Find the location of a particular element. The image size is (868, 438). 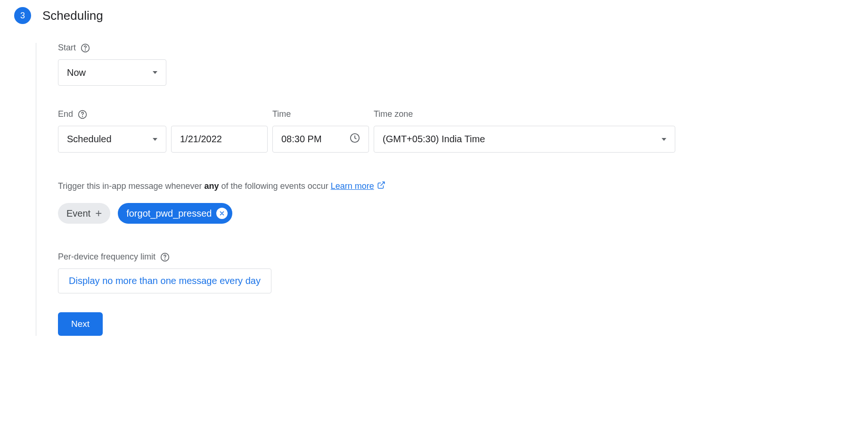

frequency-label-row: Per-device frequency limit is located at coordinates (456, 257).